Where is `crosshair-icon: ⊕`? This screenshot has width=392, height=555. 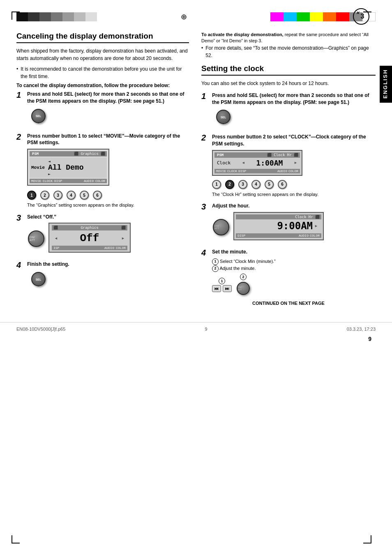
crosshair-icon: ⊕ is located at coordinates (184, 17).